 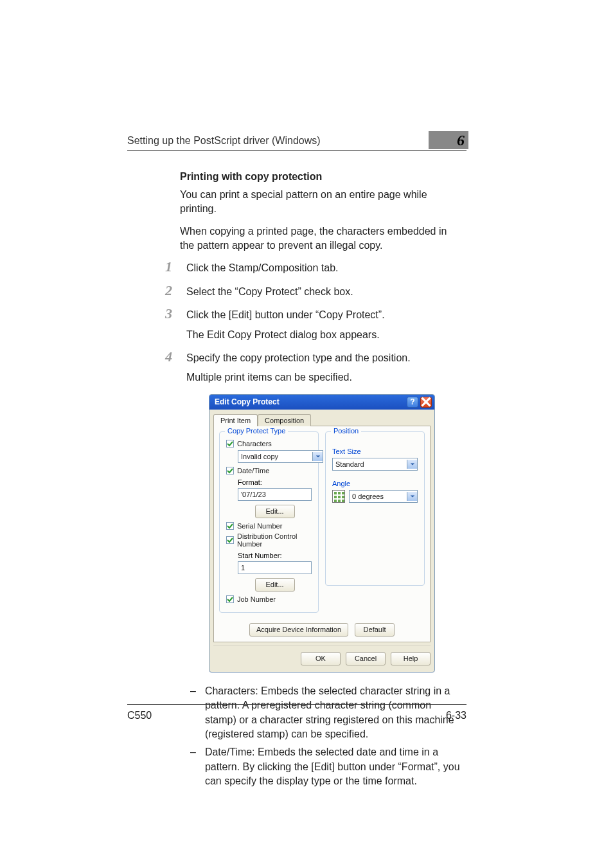 What do you see at coordinates (299, 630) in the screenshot?
I see `acquire-device-info-button: Acquire Device Information` at bounding box center [299, 630].